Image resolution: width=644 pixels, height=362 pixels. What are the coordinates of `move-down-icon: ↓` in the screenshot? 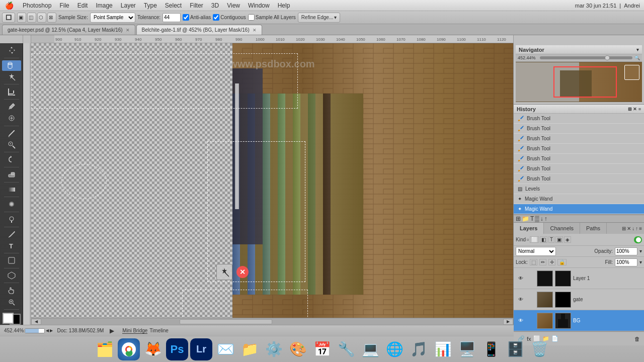 It's located at (542, 219).